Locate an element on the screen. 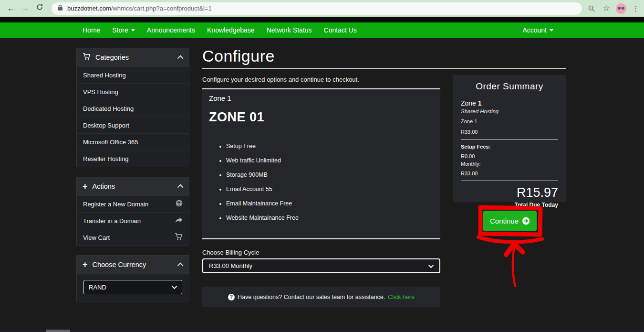 The width and height of the screenshot is (644, 332). sidebar-item-register-domain: Register a New Domain is located at coordinates (133, 203).